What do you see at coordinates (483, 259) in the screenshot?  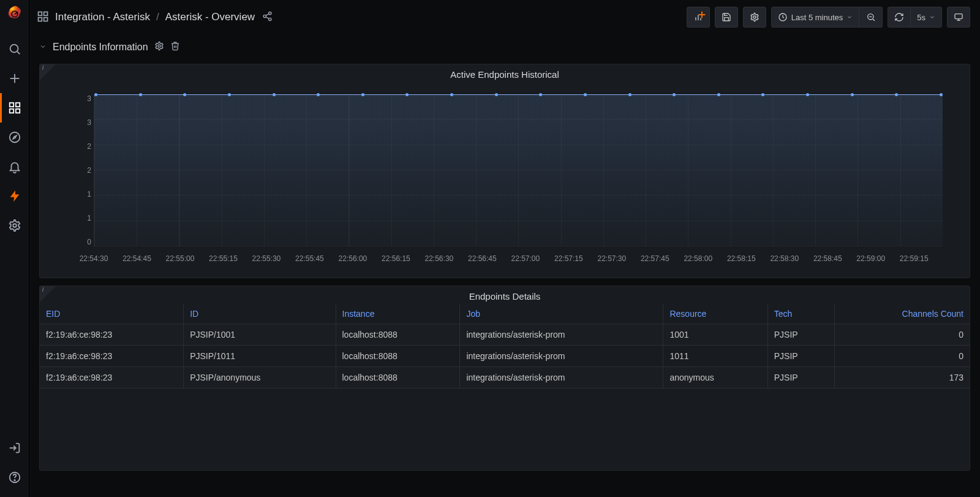 I see `x-tick: 22:56:45` at bounding box center [483, 259].